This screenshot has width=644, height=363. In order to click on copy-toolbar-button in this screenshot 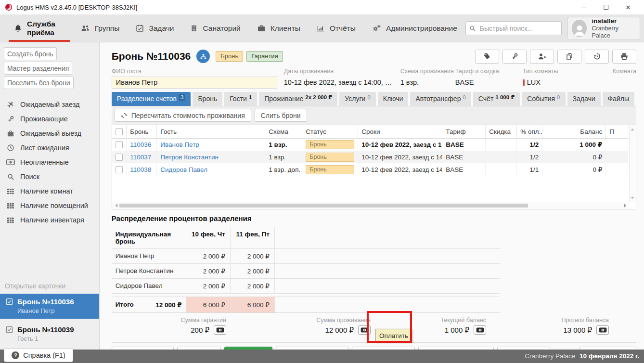, I will do `click(569, 57)`.